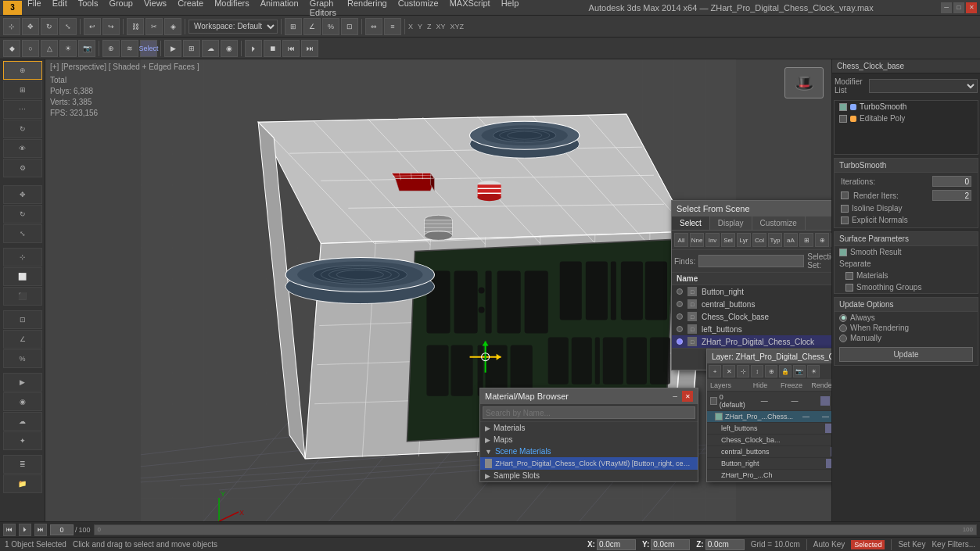 This screenshot has height=551, width=980. Describe the element at coordinates (804, 83) in the screenshot. I see `viewport-hat-icon: 🎩` at that location.